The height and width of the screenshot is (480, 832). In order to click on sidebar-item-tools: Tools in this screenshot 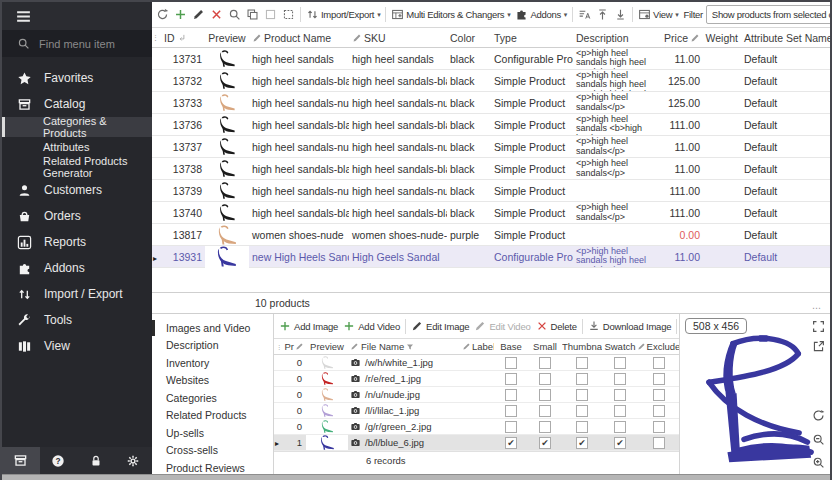, I will do `click(77, 320)`.